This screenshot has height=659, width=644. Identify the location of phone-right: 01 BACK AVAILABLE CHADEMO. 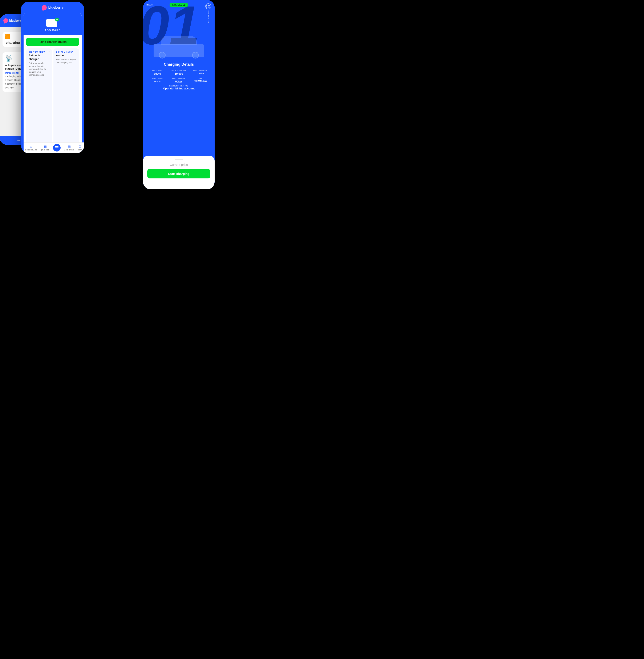
(179, 95).